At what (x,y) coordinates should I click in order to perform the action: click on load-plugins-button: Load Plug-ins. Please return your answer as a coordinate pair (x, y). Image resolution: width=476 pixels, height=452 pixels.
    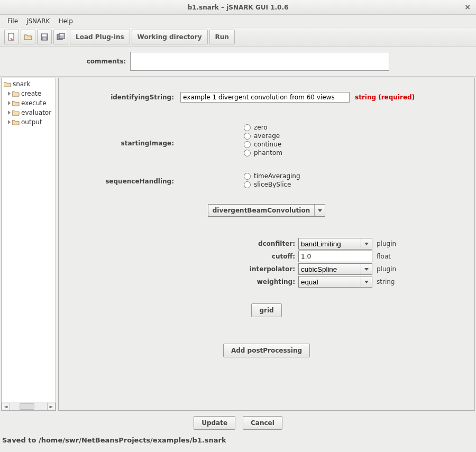
    Looking at the image, I should click on (100, 37).